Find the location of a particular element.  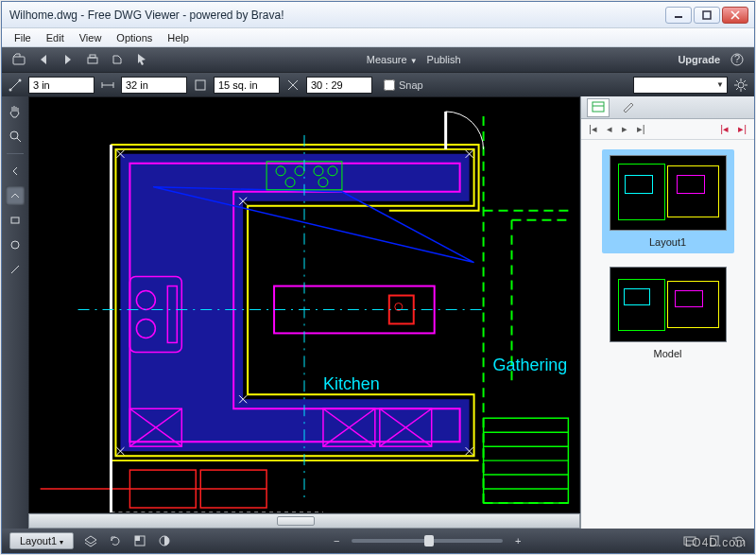

thumb-next-icon: ▸ is located at coordinates (625, 129).